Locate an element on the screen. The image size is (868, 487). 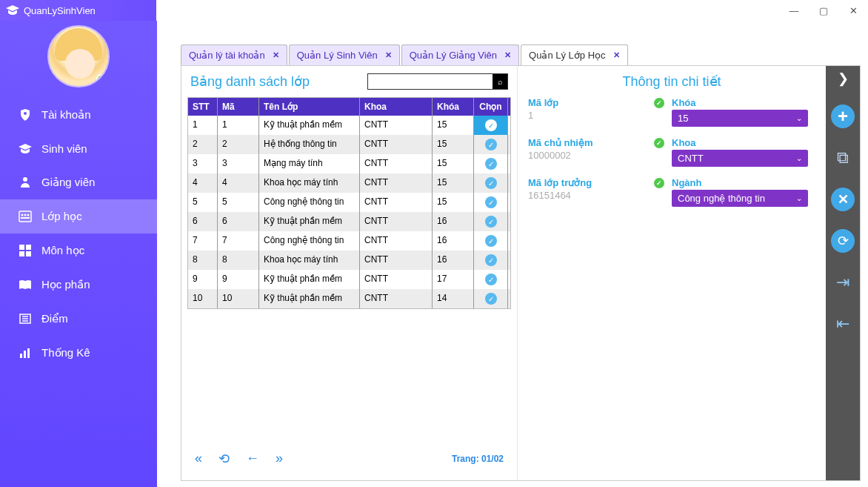
sidebar-item-giangvien: Giảng viên is located at coordinates (79, 182).